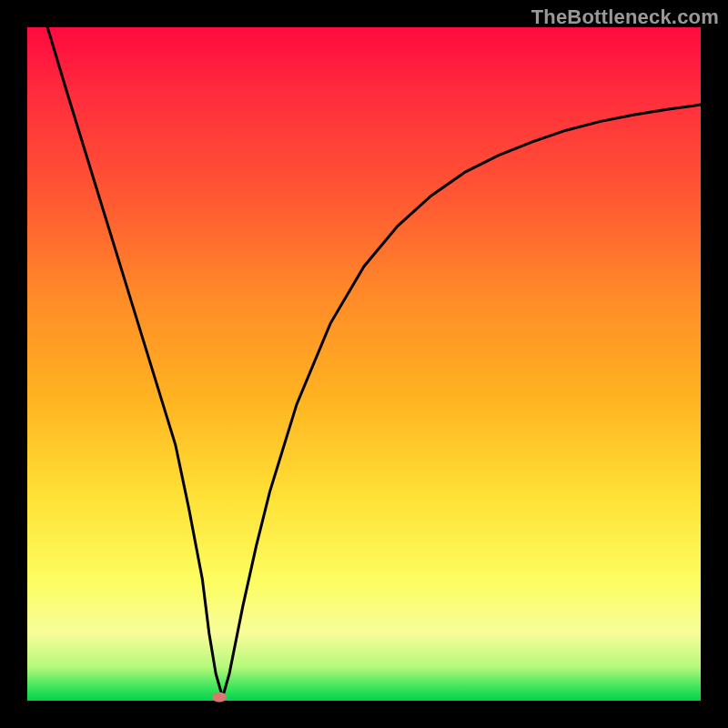 This screenshot has height=728, width=728. I want to click on minimum-marker, so click(219, 697).